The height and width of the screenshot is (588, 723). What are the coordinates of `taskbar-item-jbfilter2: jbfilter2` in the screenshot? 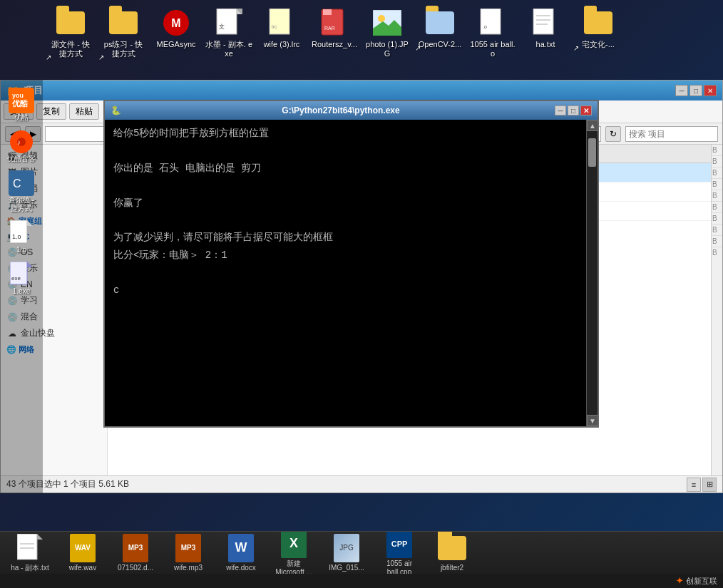 It's located at (452, 553).